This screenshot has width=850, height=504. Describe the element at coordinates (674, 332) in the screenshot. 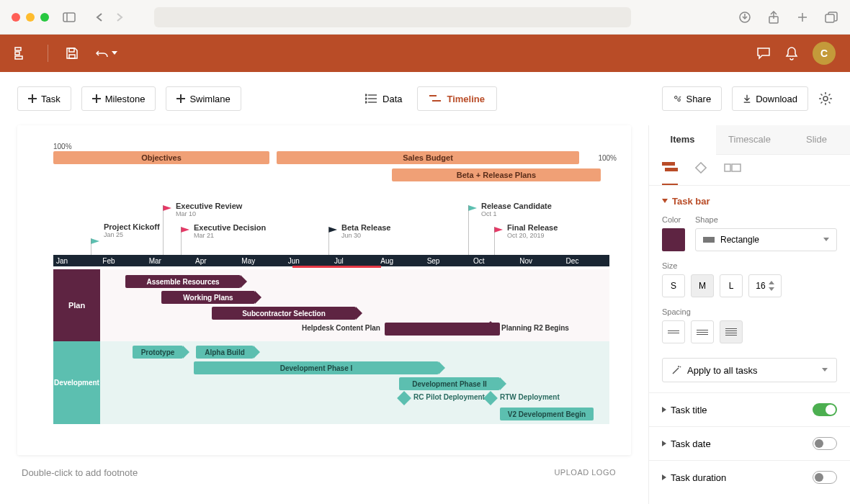

I see `spacing-tight-button` at that location.